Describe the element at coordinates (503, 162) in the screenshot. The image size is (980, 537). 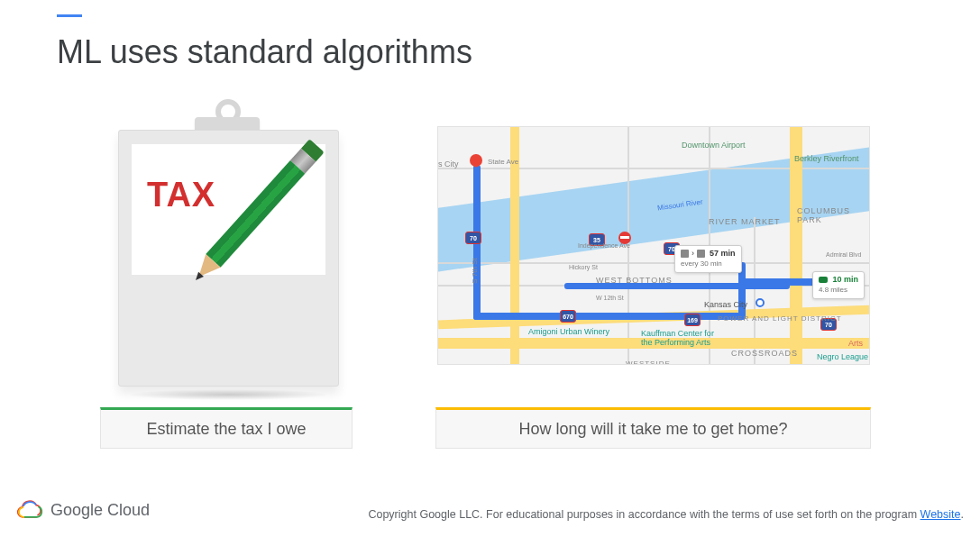
I see `map-label-street: State Ave` at that location.